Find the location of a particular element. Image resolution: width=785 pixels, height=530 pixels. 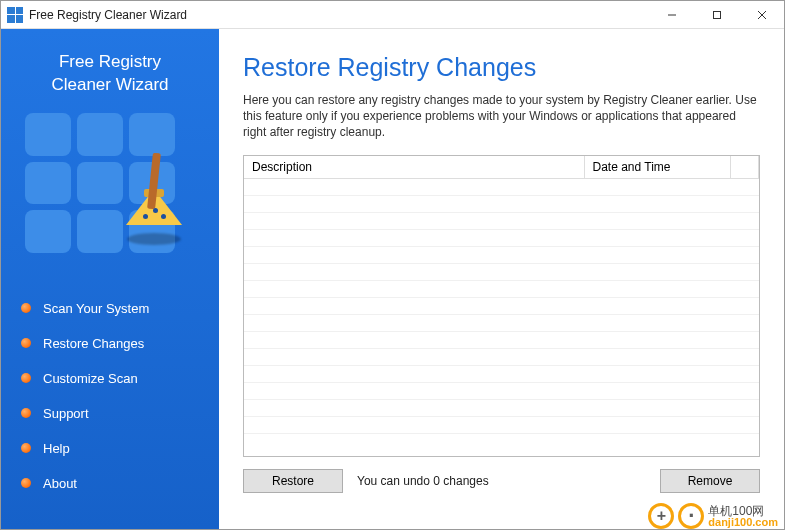

nav-label: Restore Changes is located at coordinates (94, 344).